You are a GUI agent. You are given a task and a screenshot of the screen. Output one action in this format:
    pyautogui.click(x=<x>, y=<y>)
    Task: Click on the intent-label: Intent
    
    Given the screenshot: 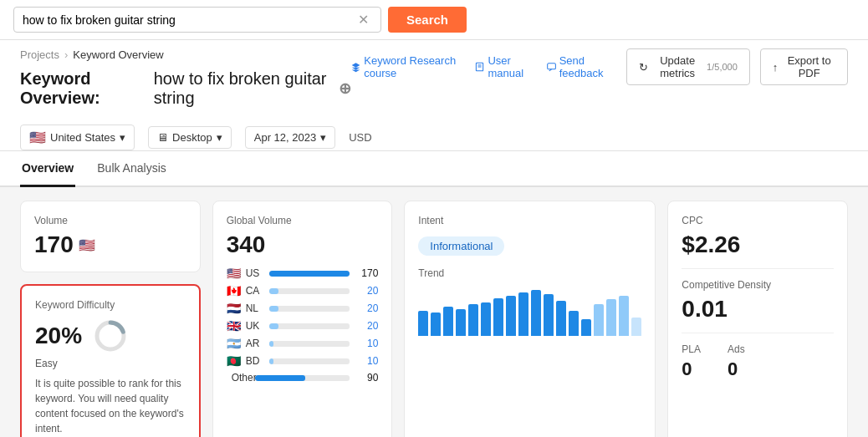 What is the action you would take?
    pyautogui.click(x=530, y=221)
    